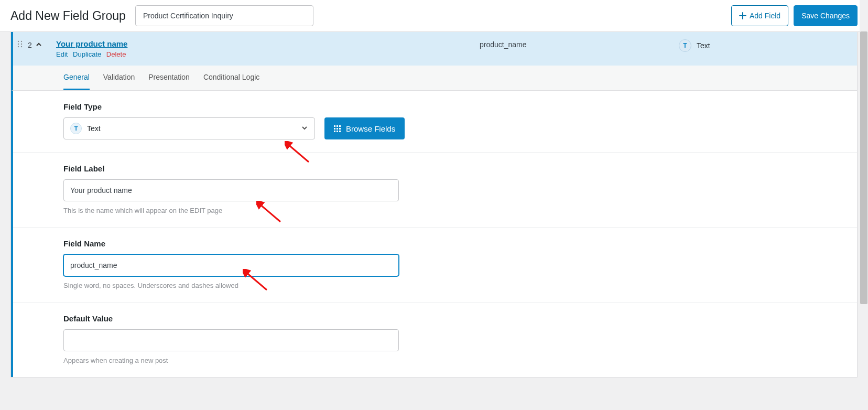 The image size is (868, 410). What do you see at coordinates (434, 78) in the screenshot?
I see `field-settings-tabs: General Validation Presentation Conditio…` at bounding box center [434, 78].